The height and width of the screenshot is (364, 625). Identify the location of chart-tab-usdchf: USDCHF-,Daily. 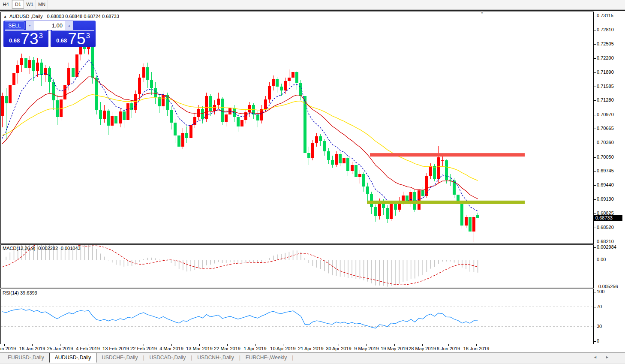
(120, 358).